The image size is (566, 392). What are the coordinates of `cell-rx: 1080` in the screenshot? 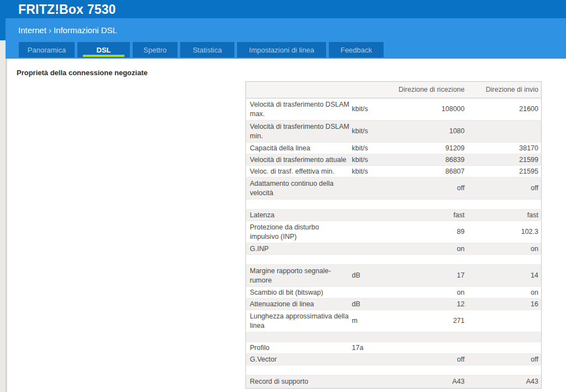 It's located at (429, 132).